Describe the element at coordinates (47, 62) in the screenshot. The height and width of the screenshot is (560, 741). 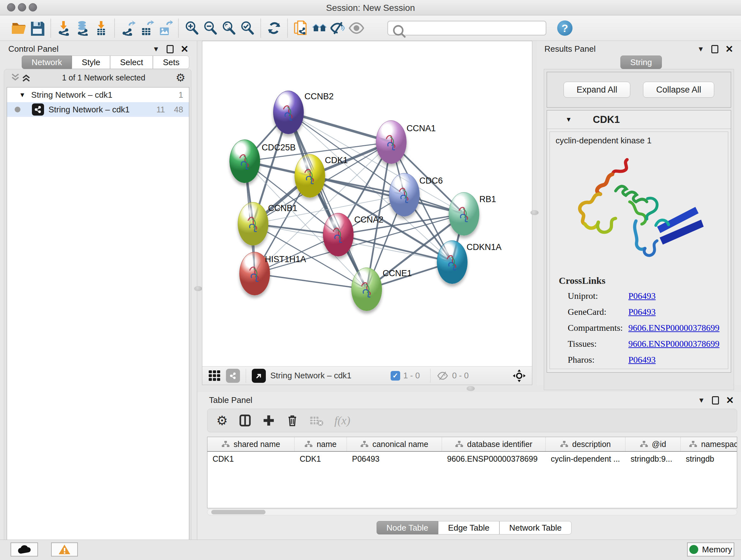
I see `tab-network: Network` at that location.